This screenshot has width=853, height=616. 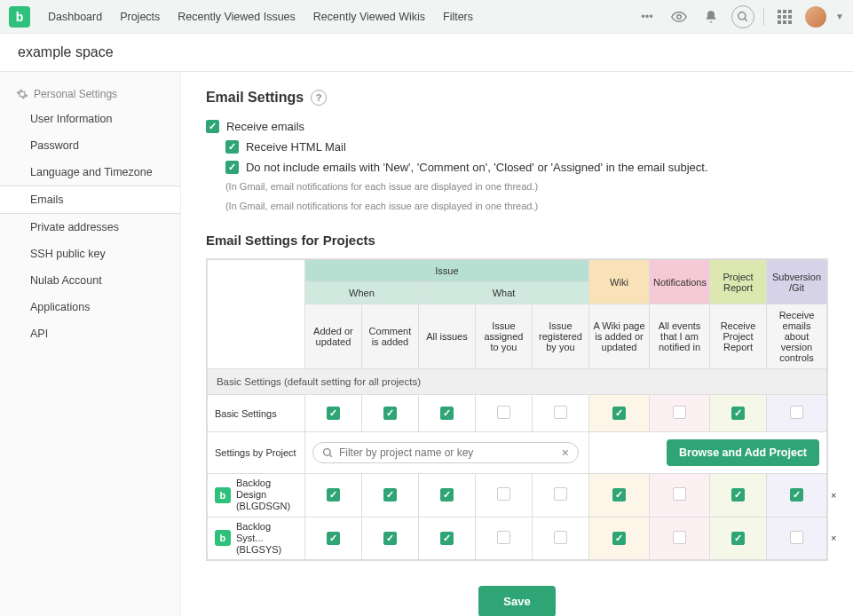 What do you see at coordinates (233, 167) in the screenshot?
I see `subject-checkbox` at bounding box center [233, 167].